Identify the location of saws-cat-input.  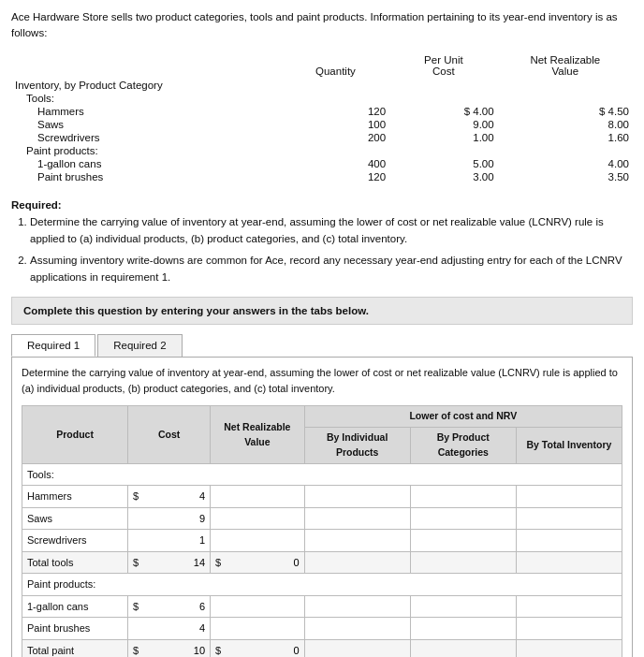
(463, 518).